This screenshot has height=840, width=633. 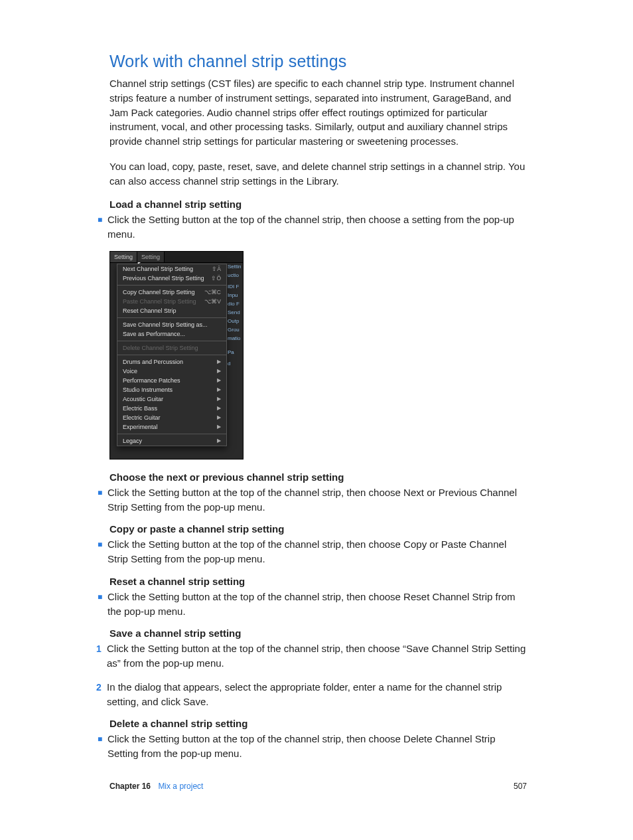 I want to click on intro-paragraph-1: Channel strip settings (CST files) are s…, so click(x=318, y=113).